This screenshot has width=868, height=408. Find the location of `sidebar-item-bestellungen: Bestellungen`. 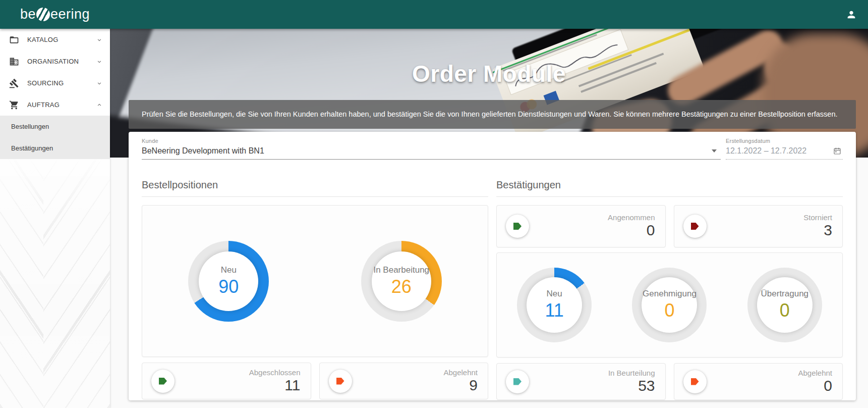

sidebar-item-bestellungen: Bestellungen is located at coordinates (55, 126).